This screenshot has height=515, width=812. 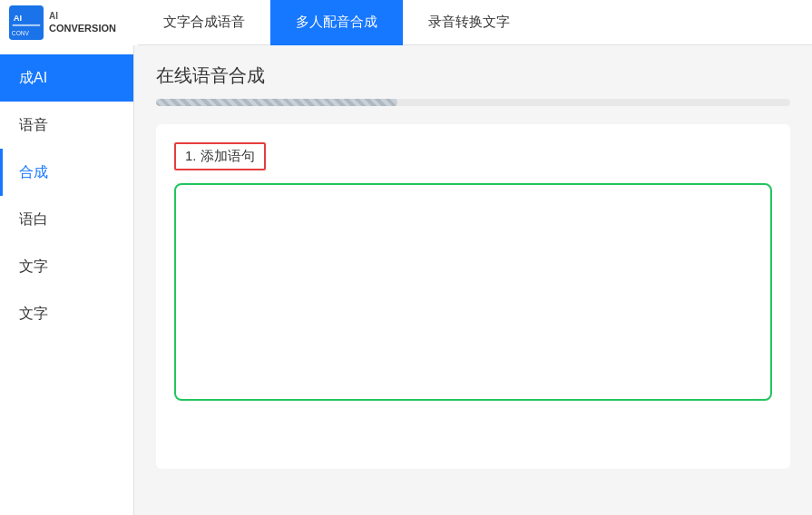 I want to click on logo-icon: AI CONV, so click(x=26, y=23).